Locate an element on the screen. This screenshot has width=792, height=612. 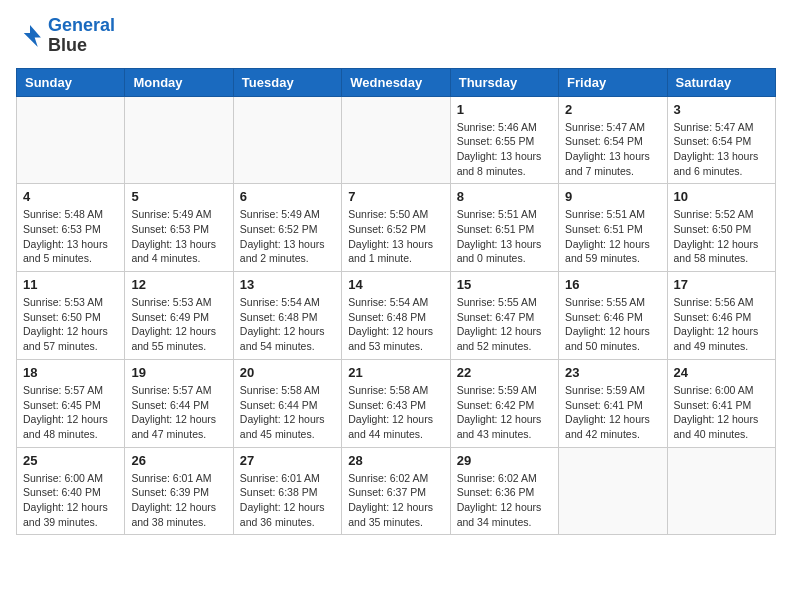
calendar-cell: 27Sunrise: 6:01 AM Sunset: 6:38 PM Dayli… is located at coordinates (287, 491).